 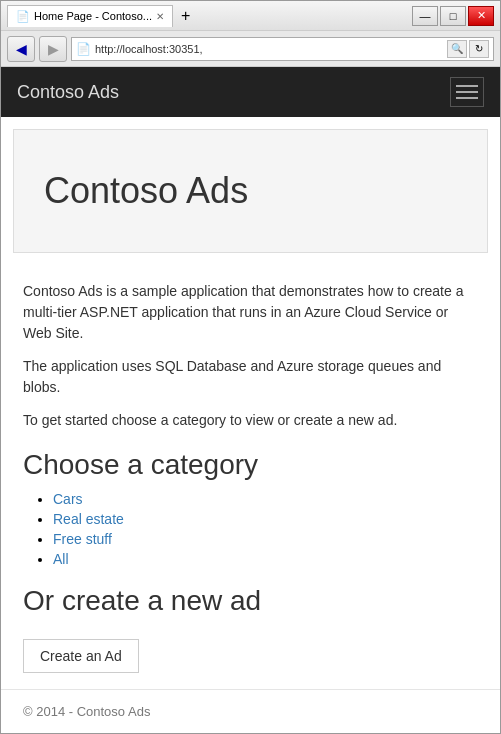 I want to click on footer-text: © 2014 - Contoso Ads, so click(x=86, y=712).